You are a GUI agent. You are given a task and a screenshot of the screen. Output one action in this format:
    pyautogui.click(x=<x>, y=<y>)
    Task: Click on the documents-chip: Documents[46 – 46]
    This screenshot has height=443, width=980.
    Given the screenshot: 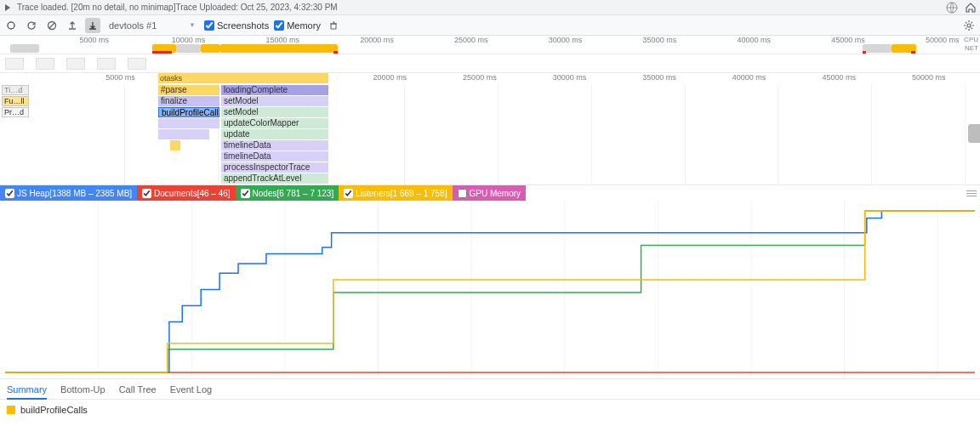 What is the action you would take?
    pyautogui.click(x=186, y=193)
    